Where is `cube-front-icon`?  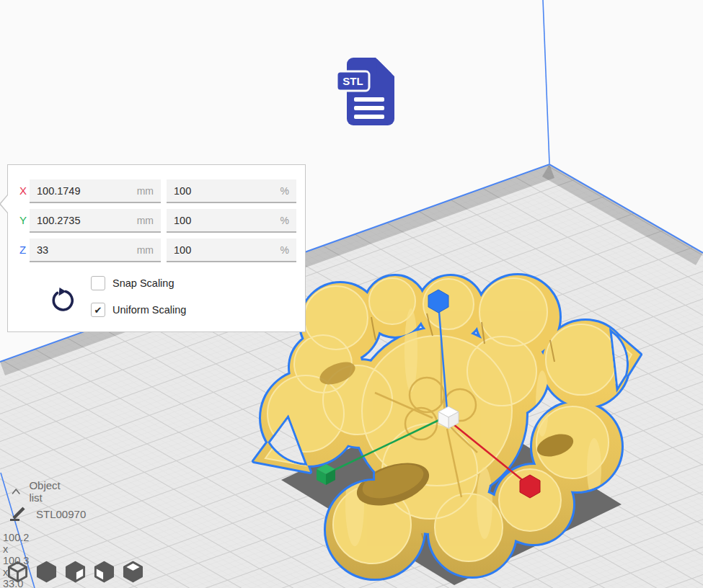
cube-front-icon is located at coordinates (46, 572).